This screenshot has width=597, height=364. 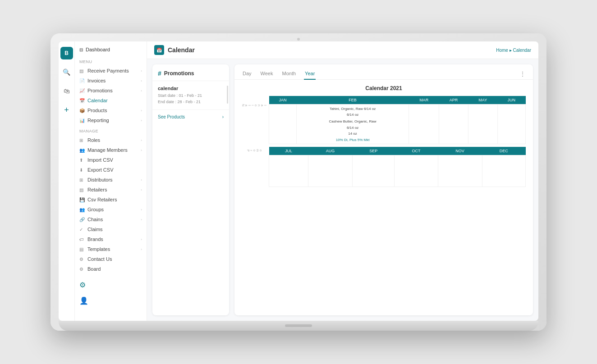 I want to click on dashboard-link: ⊟ Dashboard, so click(x=111, y=49).